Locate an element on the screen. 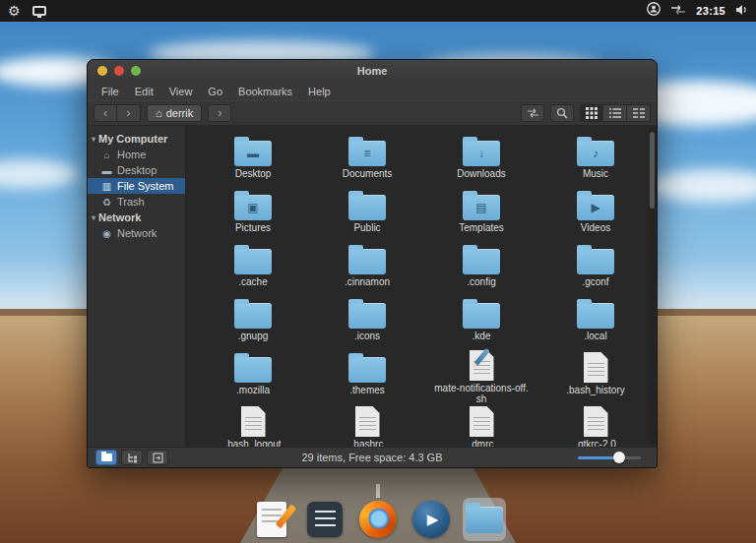 The width and height of the screenshot is (756, 543). dock-item-firefox is located at coordinates (378, 519).